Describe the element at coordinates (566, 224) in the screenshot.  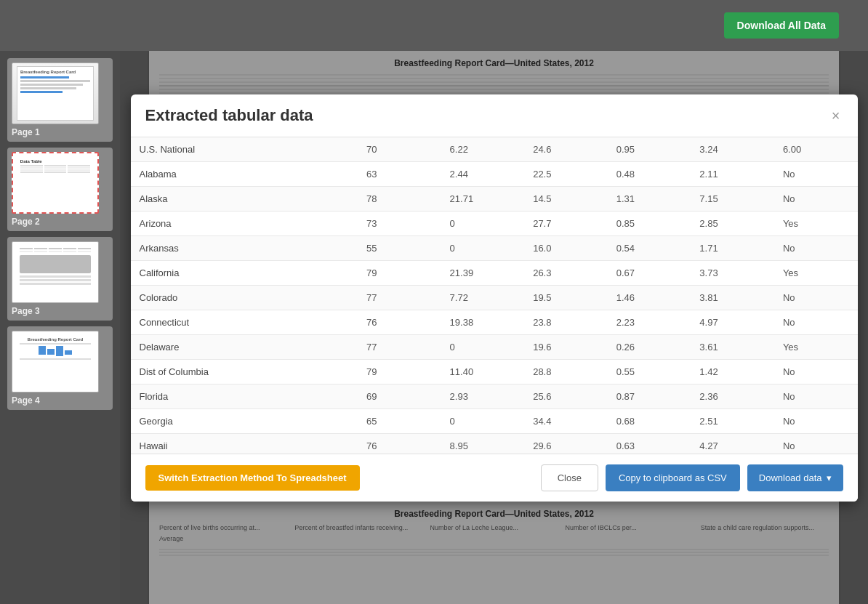
I see `table-cell-3-3: 27.7` at that location.